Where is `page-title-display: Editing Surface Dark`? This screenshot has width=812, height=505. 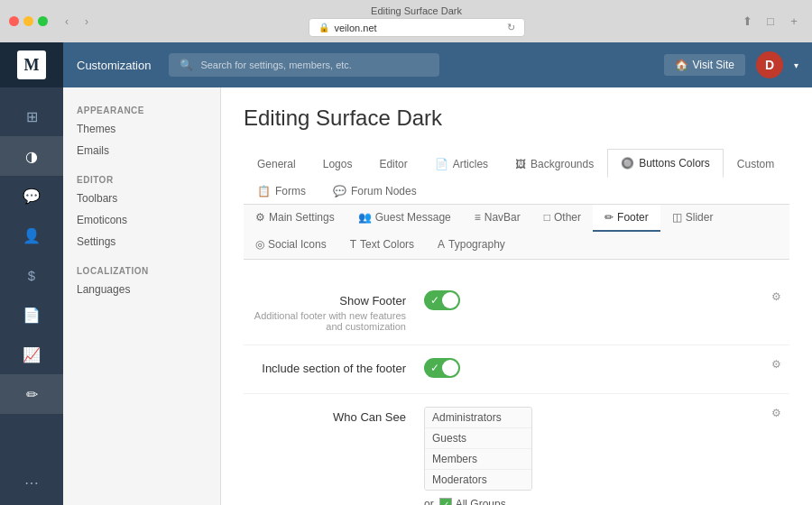 page-title-display: Editing Surface Dark is located at coordinates (417, 11).